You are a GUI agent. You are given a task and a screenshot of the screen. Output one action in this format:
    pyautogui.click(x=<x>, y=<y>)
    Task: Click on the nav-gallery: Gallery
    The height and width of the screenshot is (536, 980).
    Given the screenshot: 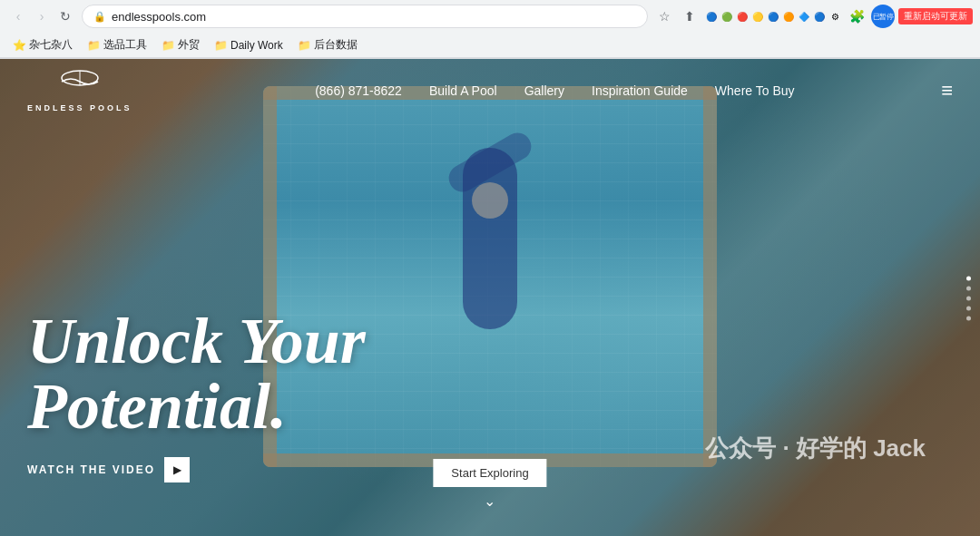 What is the action you would take?
    pyautogui.click(x=544, y=91)
    